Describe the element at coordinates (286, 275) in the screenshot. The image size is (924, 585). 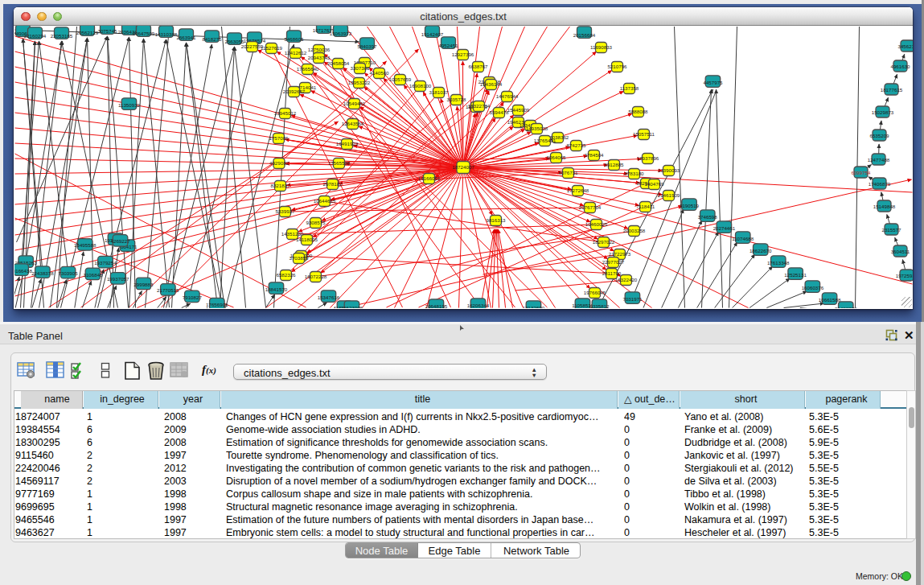
I see `svg-text: 6582326` at that location.